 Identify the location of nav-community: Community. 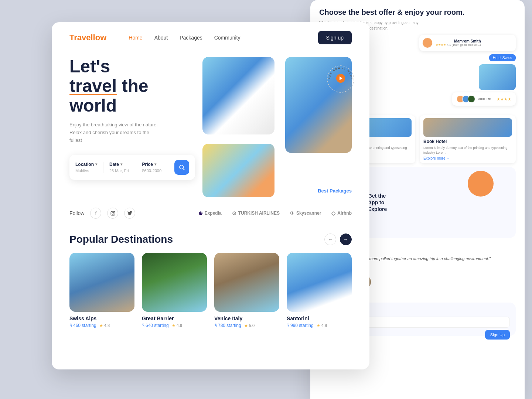
(228, 38).